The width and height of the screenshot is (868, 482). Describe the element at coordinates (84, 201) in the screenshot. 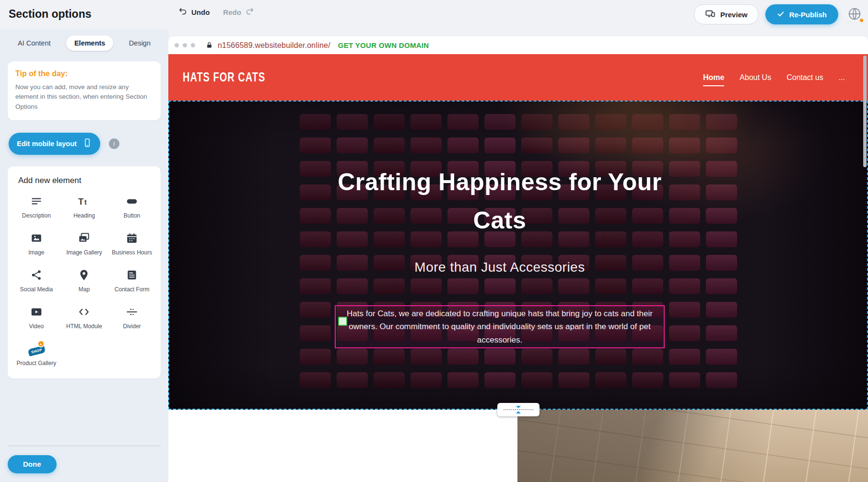

I see `heading-icon: Tt` at that location.